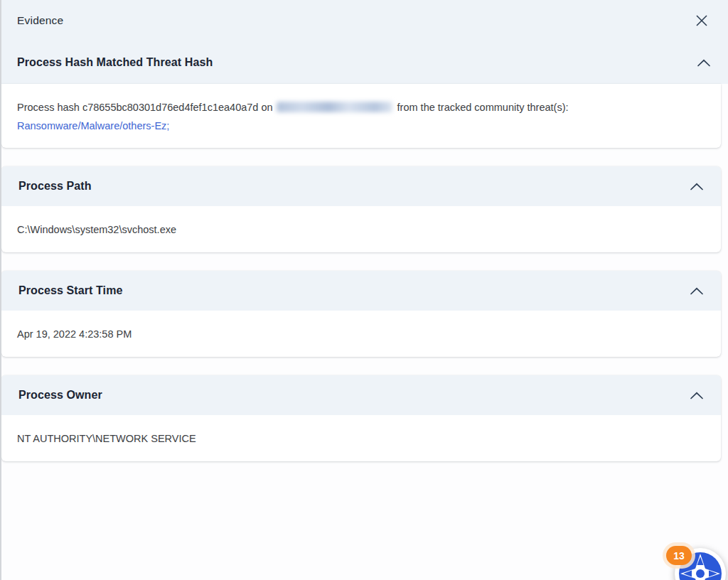 The image size is (728, 580). I want to click on section-title: Process Hash Matched Threat Hash, so click(115, 63).